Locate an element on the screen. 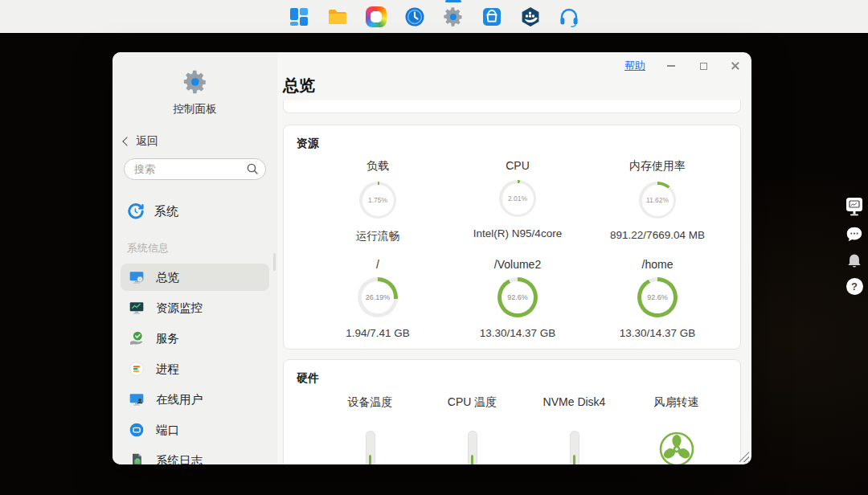 Image resolution: width=868 pixels, height=495 pixels. load-column: 负载 1.75% 运行流畅 is located at coordinates (378, 201).